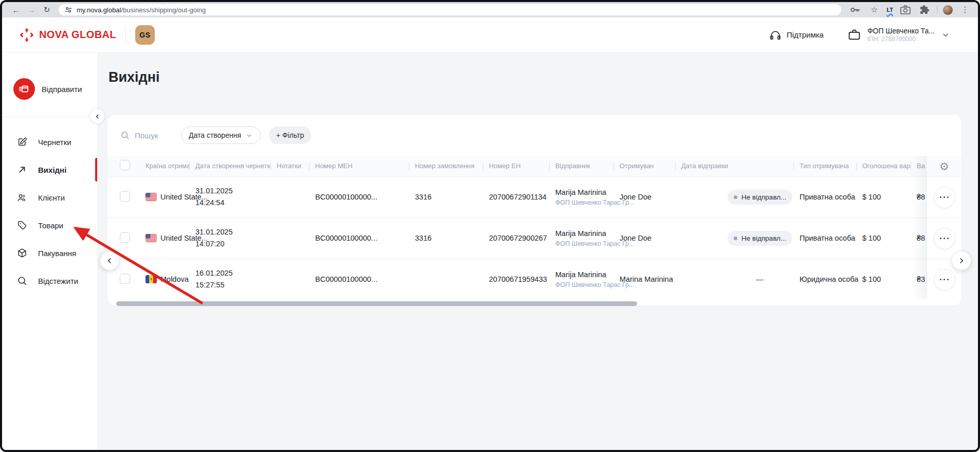  I want to click on browser-profile-avatar, so click(948, 10).